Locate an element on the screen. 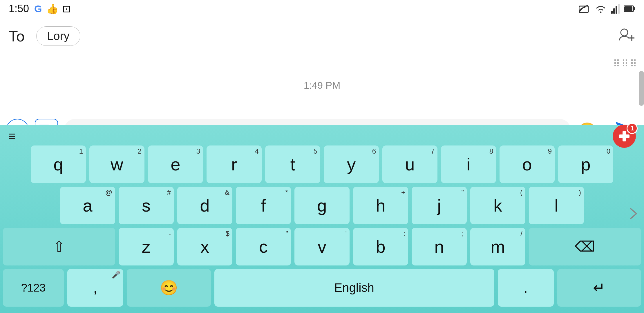 This screenshot has height=313, width=644. signal-icon is located at coordinates (615, 9).